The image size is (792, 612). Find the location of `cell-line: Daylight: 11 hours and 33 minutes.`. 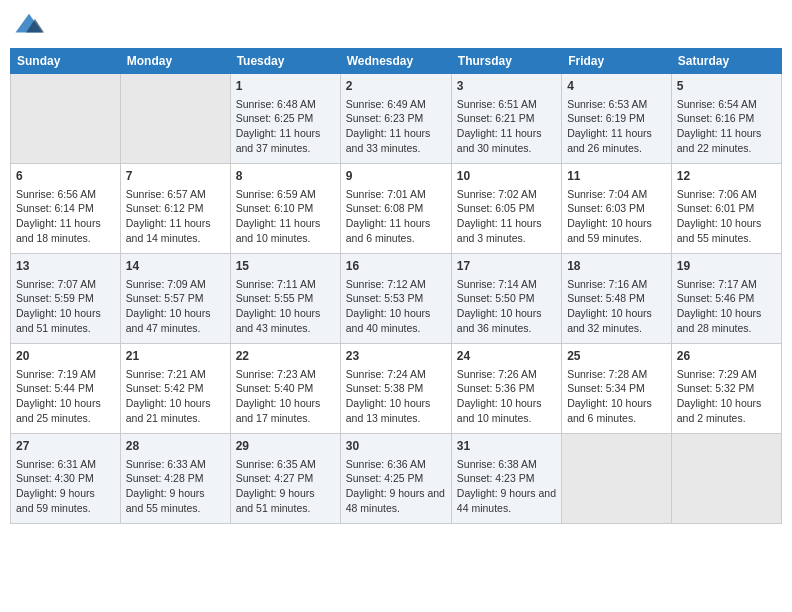

cell-line: Daylight: 11 hours and 33 minutes. is located at coordinates (396, 140).